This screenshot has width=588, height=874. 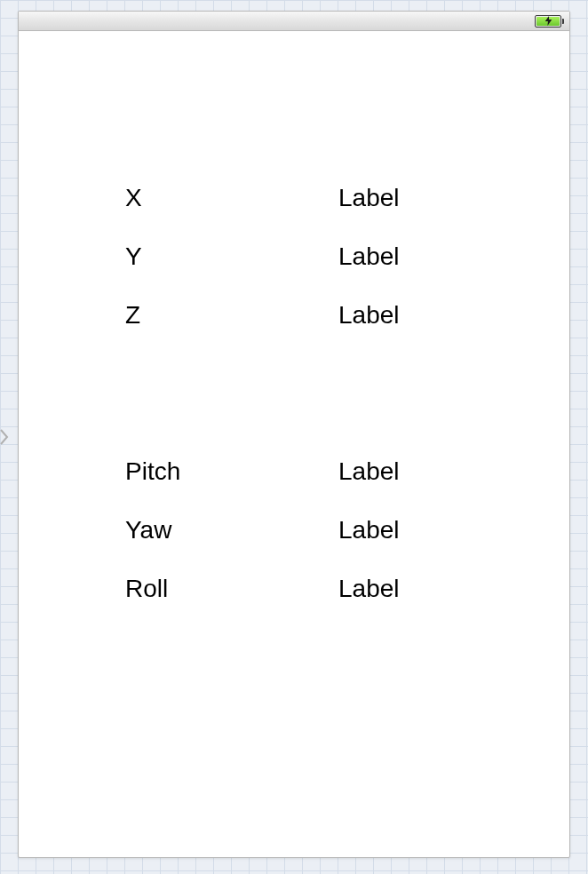 I want to click on roll-value: Label, so click(x=369, y=589).